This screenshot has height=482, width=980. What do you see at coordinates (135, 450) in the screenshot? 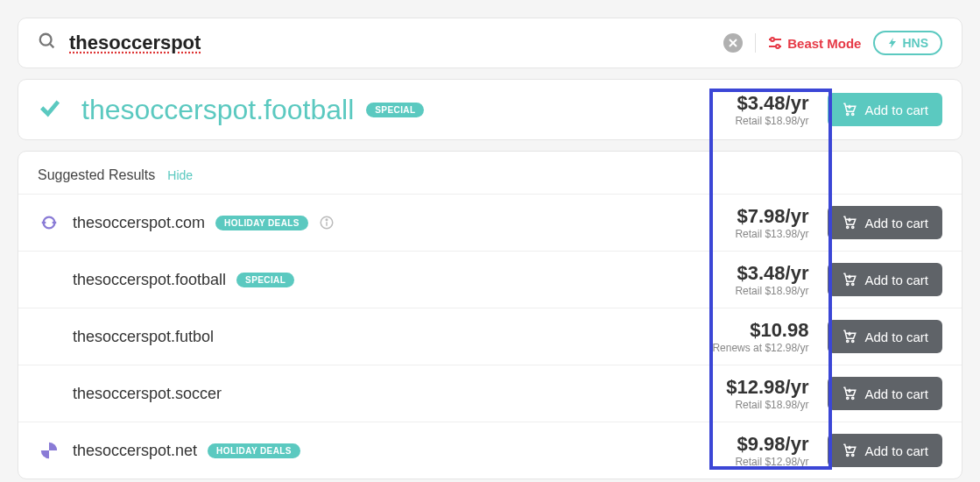
I see `result-domain-name: thesoccerspot.net` at bounding box center [135, 450].